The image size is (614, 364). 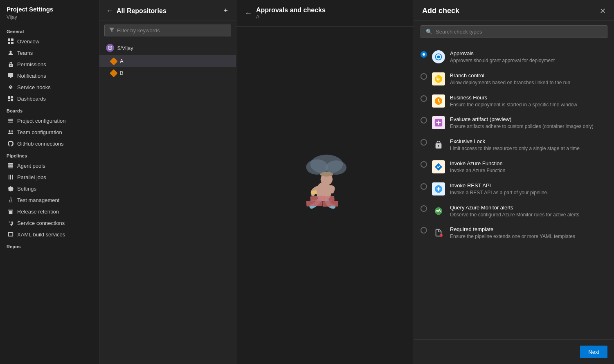 I want to click on repos-title: All Repositories, so click(x=142, y=11).